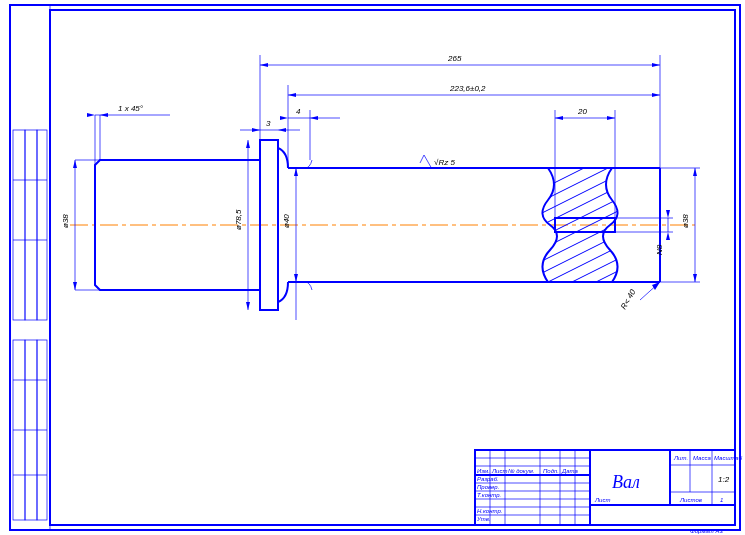  Describe the element at coordinates (30, 325) in the screenshot. I see `left-margin-stamps` at that location.